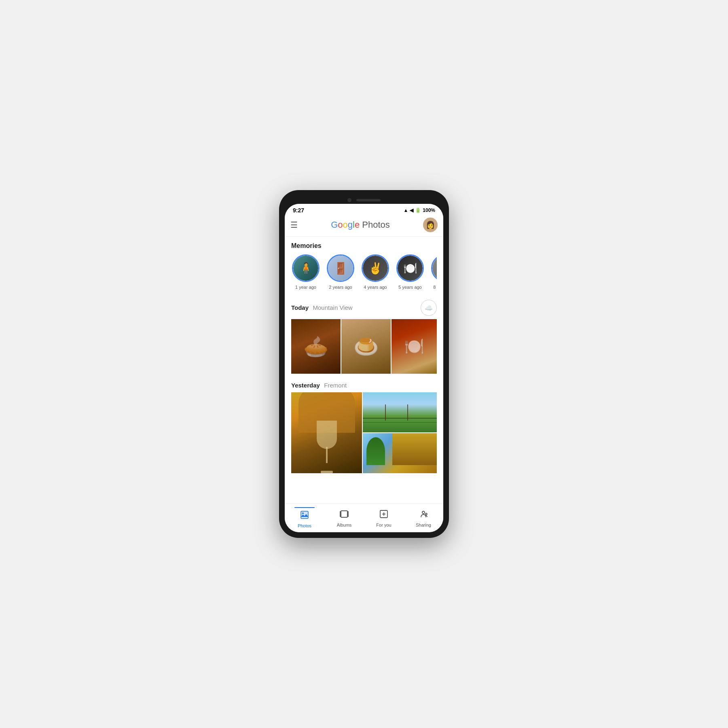 This screenshot has height=728, width=728. I want to click on memories-title: Memories, so click(364, 246).